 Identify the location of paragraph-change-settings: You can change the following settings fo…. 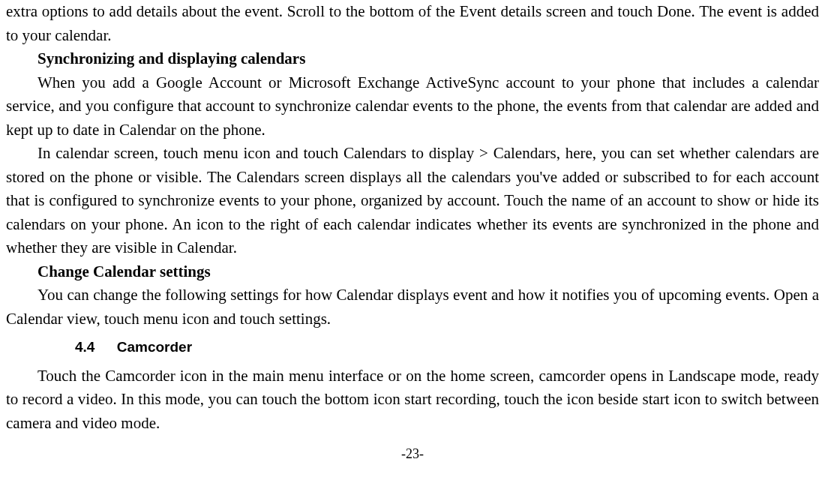
(412, 308).